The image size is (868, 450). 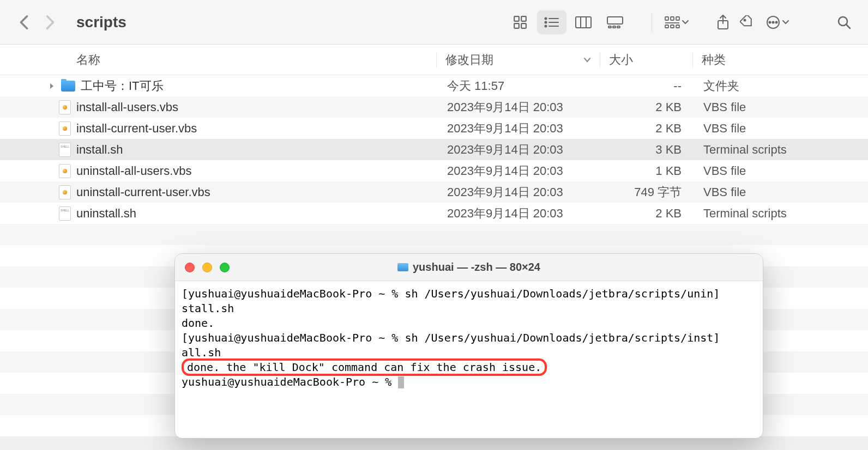 What do you see at coordinates (100, 150) in the screenshot?
I see `file-name-label: install.sh` at bounding box center [100, 150].